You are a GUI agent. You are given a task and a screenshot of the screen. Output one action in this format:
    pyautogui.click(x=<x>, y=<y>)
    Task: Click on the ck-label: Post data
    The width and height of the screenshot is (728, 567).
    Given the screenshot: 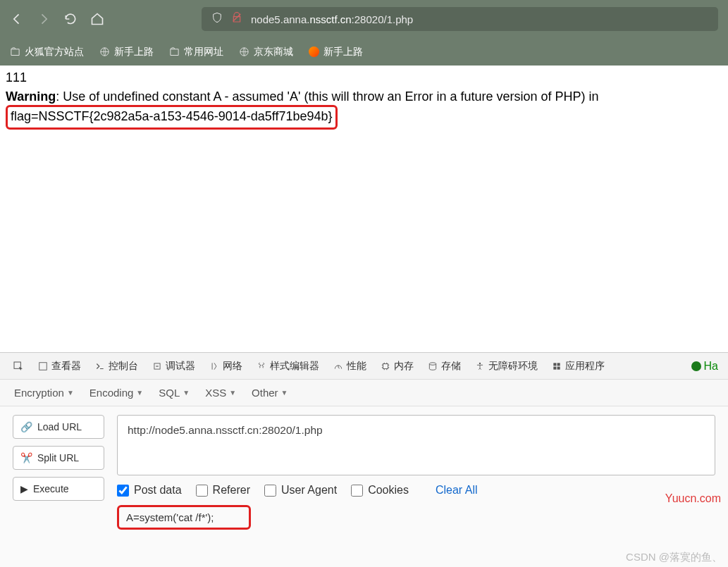 What is the action you would take?
    pyautogui.click(x=158, y=490)
    